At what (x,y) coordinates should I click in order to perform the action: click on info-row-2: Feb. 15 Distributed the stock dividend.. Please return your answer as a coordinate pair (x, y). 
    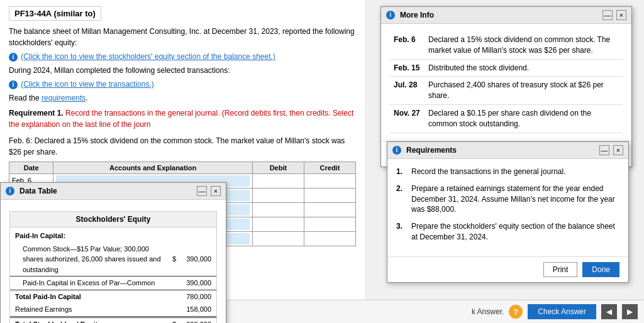
    Looking at the image, I should click on (506, 68).